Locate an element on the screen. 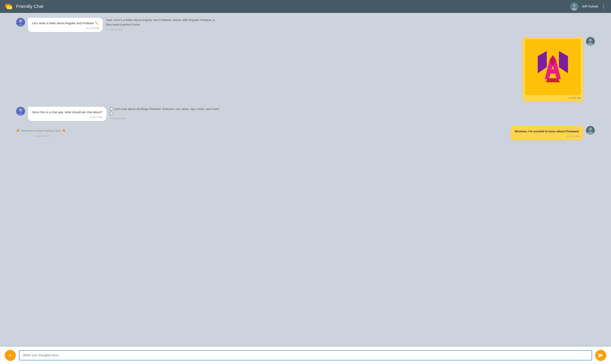  message-text: Since this is a chat app, what should we… is located at coordinates (67, 112).